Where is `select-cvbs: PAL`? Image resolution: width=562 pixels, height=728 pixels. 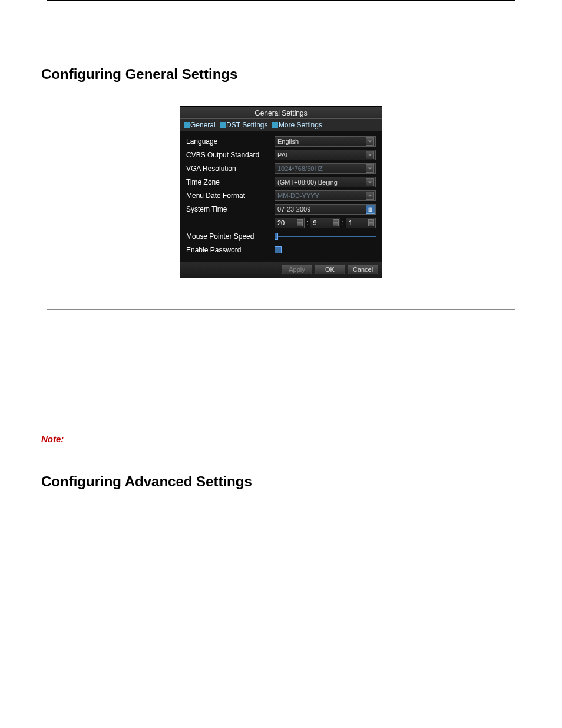
select-cvbs: PAL is located at coordinates (325, 155).